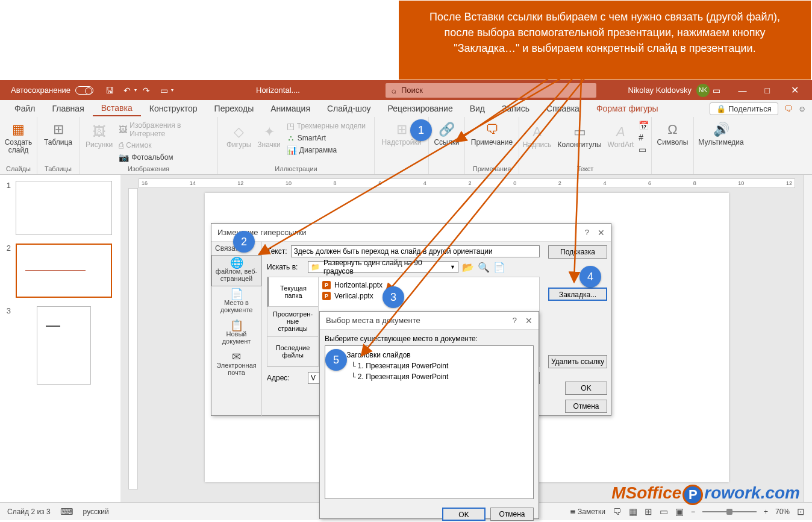 The image size is (812, 522). Describe the element at coordinates (278, 90) in the screenshot. I see `document-title: Horizontal....` at that location.